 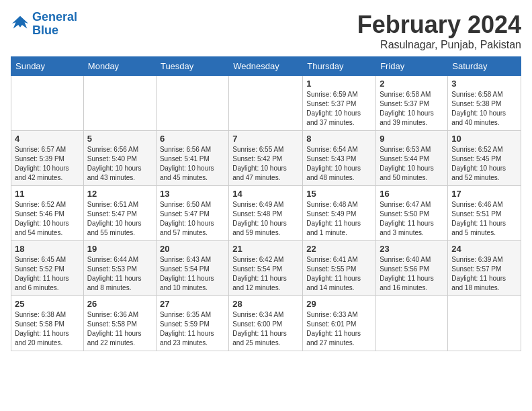 I want to click on weekday-header-wednesday: Wednesday, so click(x=266, y=66).